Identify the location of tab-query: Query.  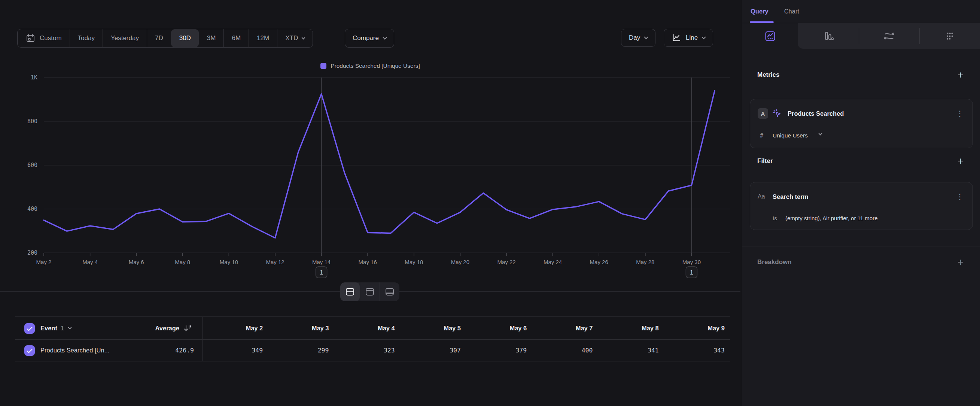
(759, 11).